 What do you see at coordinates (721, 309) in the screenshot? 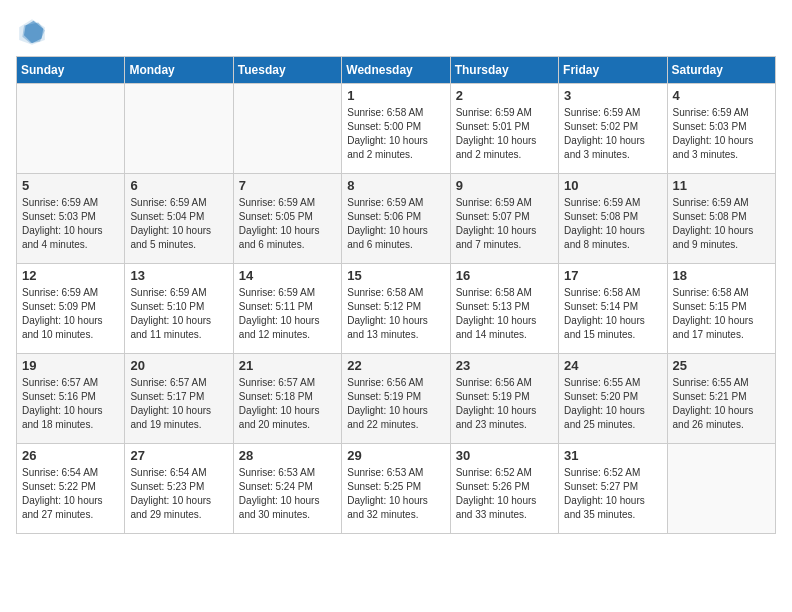
I see `calendar-cell: 18Sunrise: 6:58 AM Sunset: 5:15 PM Dayli…` at bounding box center [721, 309].